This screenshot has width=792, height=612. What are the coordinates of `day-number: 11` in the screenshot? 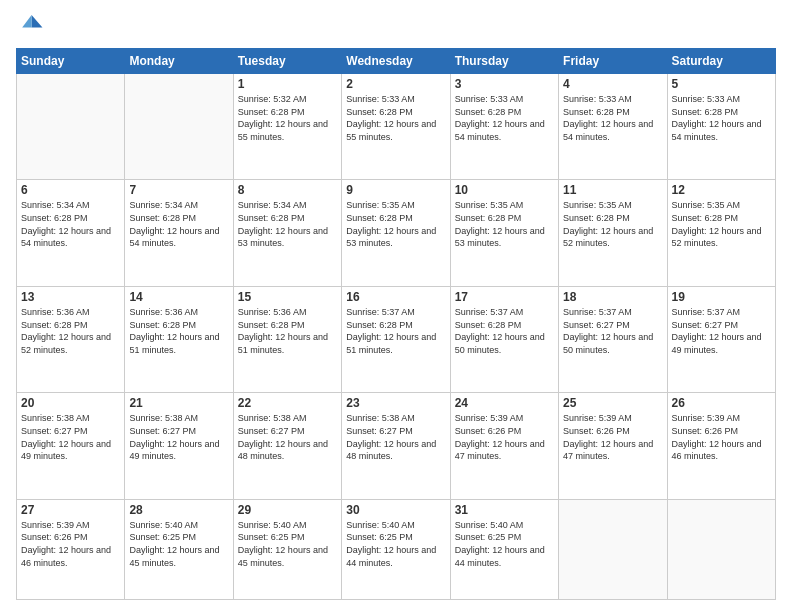 It's located at (612, 190).